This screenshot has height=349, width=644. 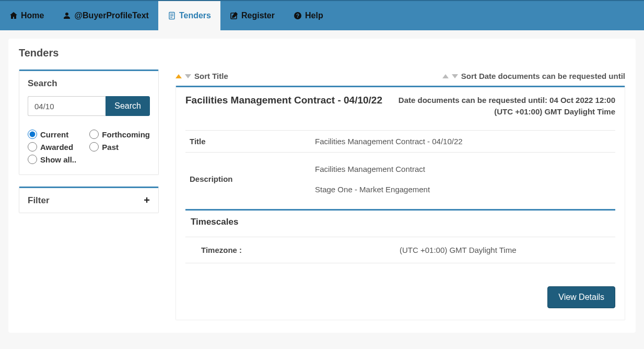 I want to click on user-icon, so click(x=67, y=16).